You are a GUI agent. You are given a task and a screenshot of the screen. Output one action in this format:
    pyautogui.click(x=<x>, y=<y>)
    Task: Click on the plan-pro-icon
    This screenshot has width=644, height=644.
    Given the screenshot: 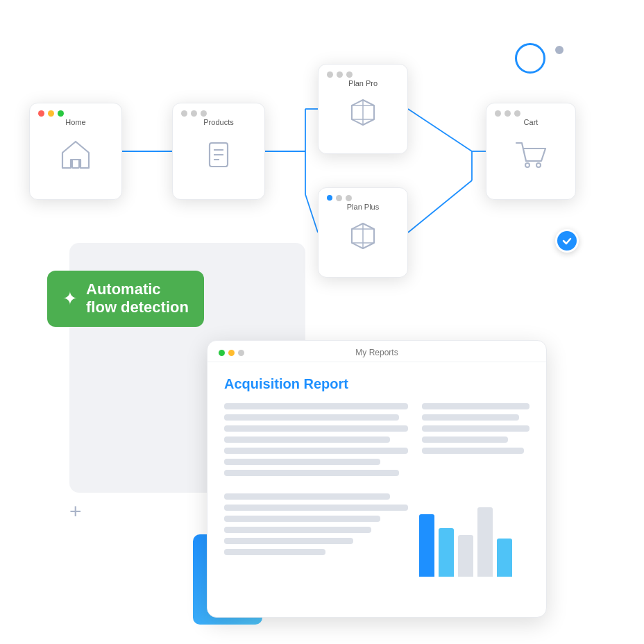 What is the action you would take?
    pyautogui.click(x=363, y=114)
    